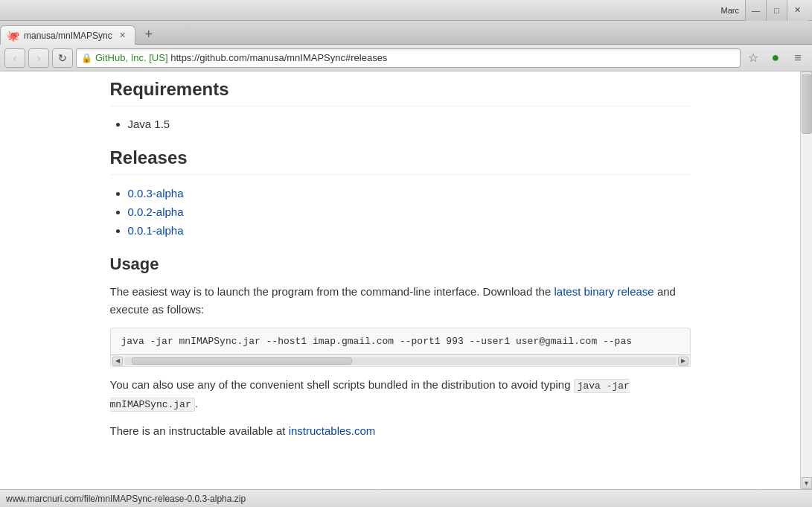 The width and height of the screenshot is (812, 507). Describe the element at coordinates (406, 58) in the screenshot. I see `nav-bar: ‹ › ↻ 🔒 GitHub, Inc. [US] https://github…` at that location.